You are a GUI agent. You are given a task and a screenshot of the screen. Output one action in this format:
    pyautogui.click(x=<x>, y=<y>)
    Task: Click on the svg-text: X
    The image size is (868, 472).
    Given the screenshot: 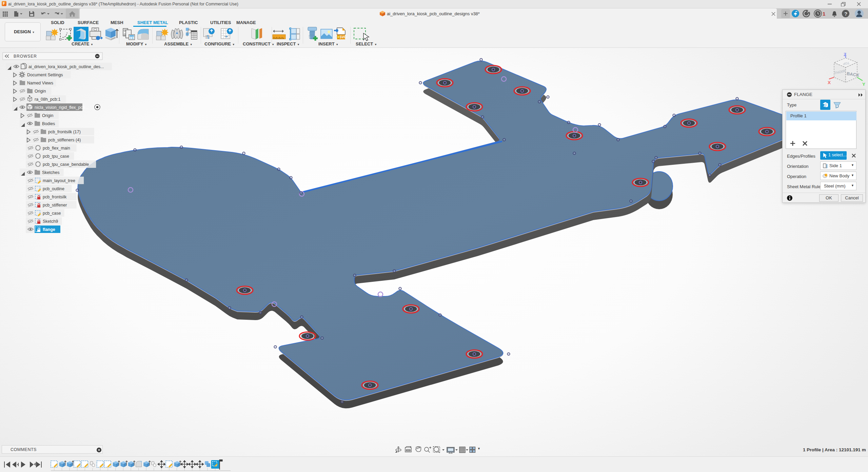 What is the action you would take?
    pyautogui.click(x=829, y=83)
    